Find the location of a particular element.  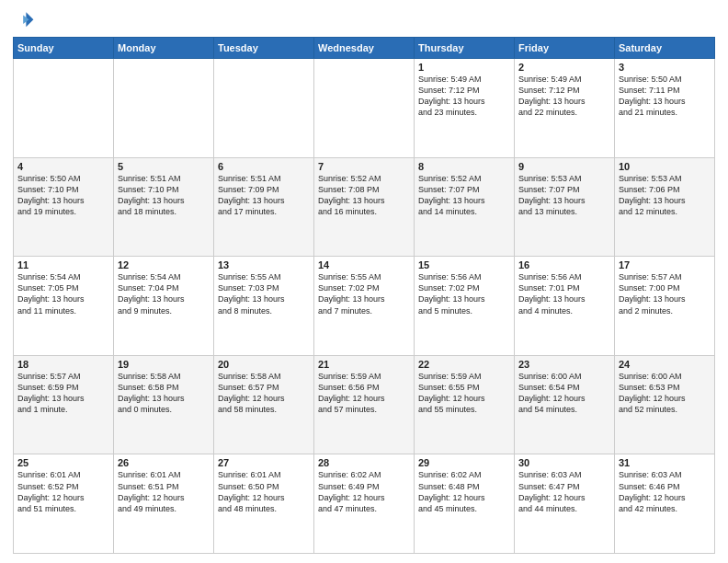

calendar-cell: 2Sunrise: 5:49 AM Sunset: 7:12 PM Daylig… is located at coordinates (564, 109).